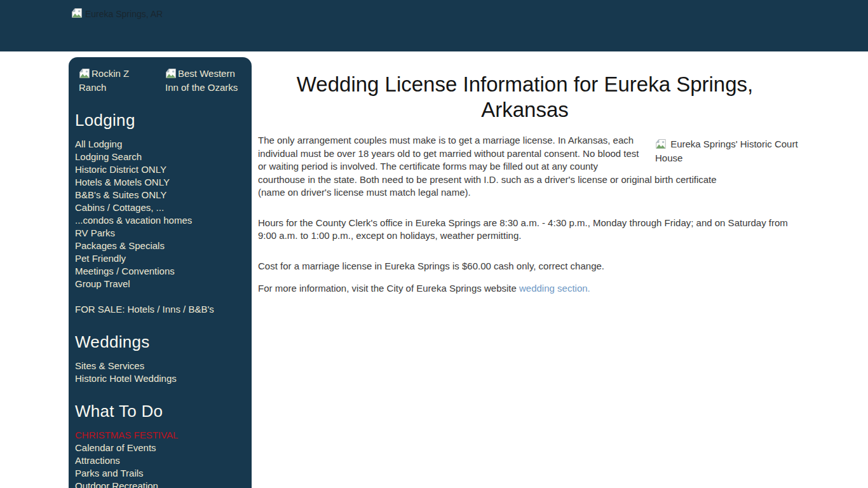  Describe the element at coordinates (160, 121) in the screenshot. I see `sidebar-section-heading-lodging: Lodging` at that location.